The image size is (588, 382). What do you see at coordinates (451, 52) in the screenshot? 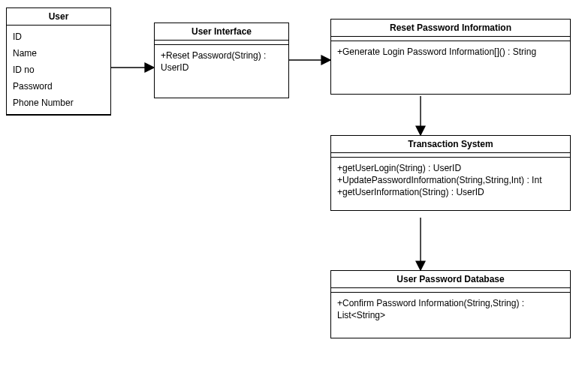
I see `reset-op: +Generate Login Password Information[]()…` at bounding box center [451, 52].